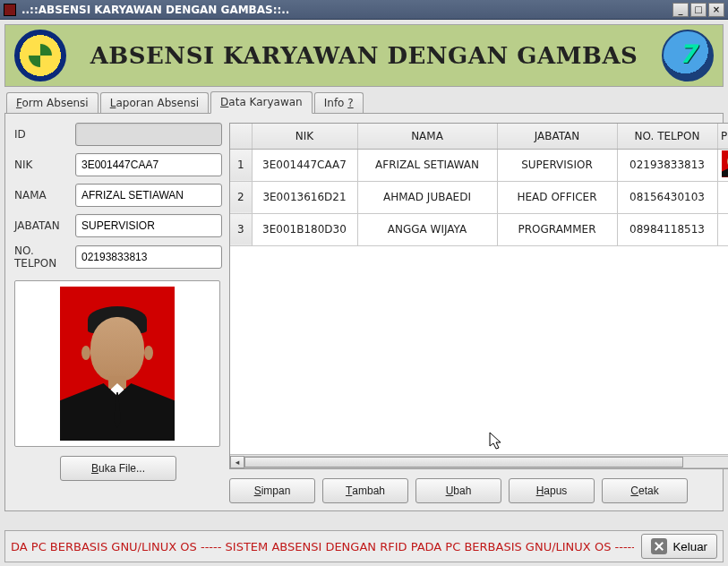 Image resolution: width=728 pixels, height=566 pixels. Describe the element at coordinates (149, 165) in the screenshot. I see `nik-field` at that location.